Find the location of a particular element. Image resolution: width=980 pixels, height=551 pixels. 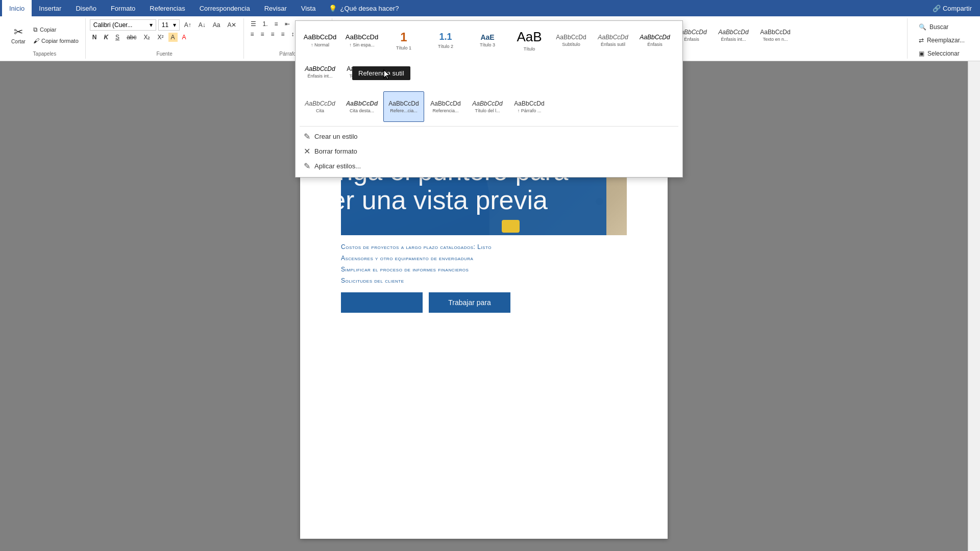

dropdown-normal: AaBbCcDd ↑ Normal is located at coordinates (320, 40).